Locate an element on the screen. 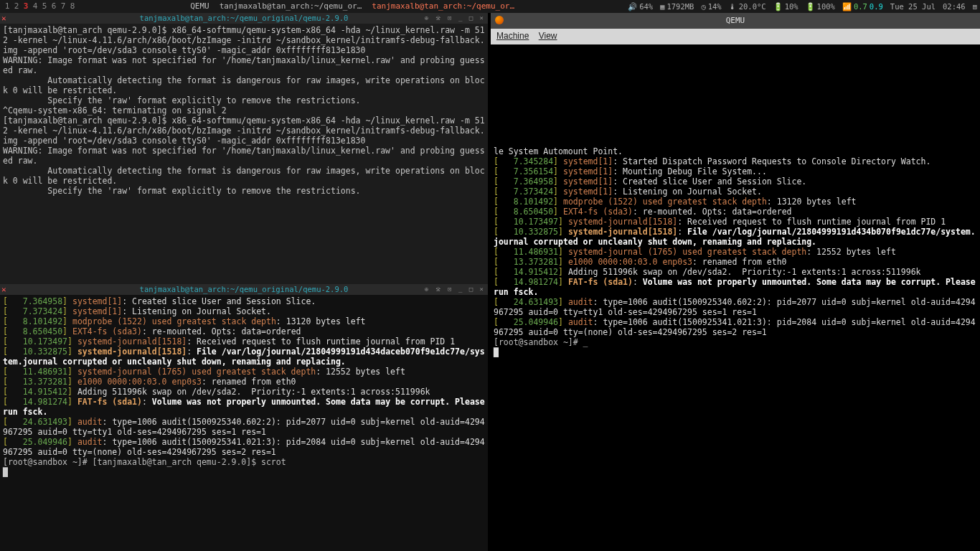 This screenshot has width=980, height=551. menu-view: View is located at coordinates (548, 36).